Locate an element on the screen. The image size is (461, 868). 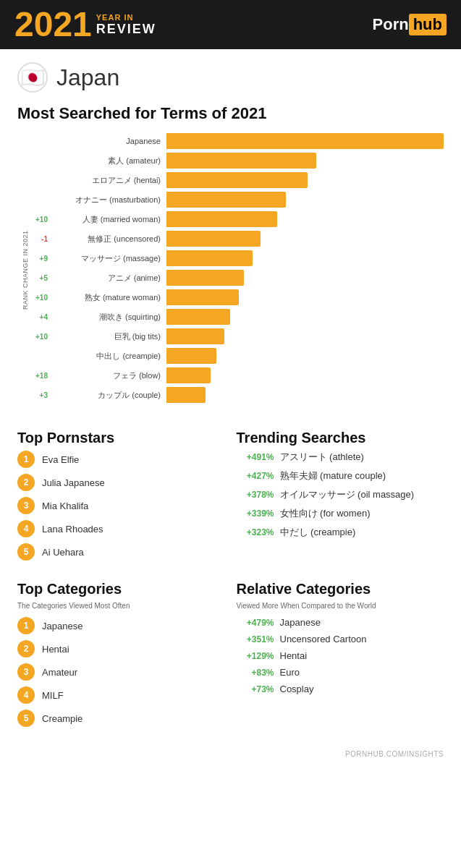
trend-pct: +378% is located at coordinates (255, 495).